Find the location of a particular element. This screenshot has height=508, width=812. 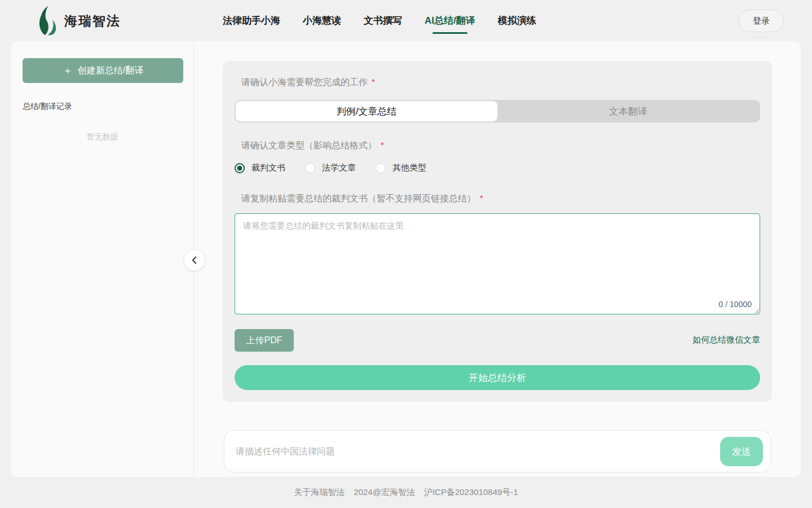

nav-item-ai-summary-translate: AI总结/翻译 is located at coordinates (450, 20).